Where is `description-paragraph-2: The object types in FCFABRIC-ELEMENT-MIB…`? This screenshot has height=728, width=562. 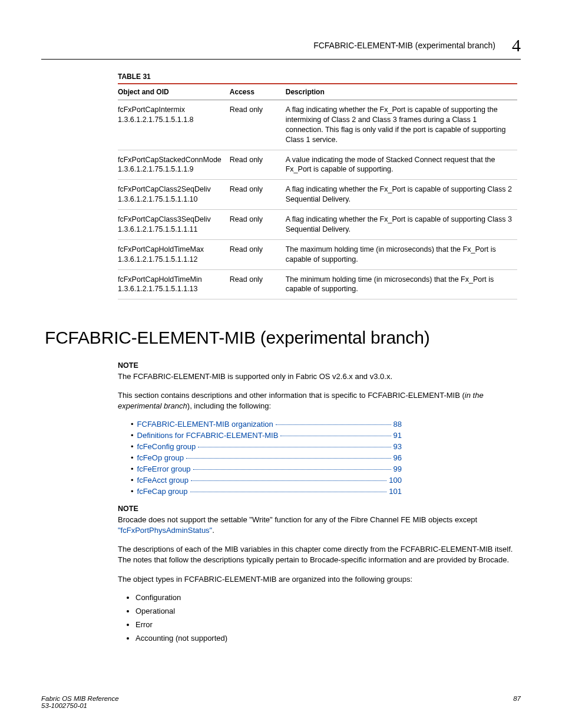 description-paragraph-2: The object types in FCFABRIC-ELEMENT-MIB… is located at coordinates (318, 579).